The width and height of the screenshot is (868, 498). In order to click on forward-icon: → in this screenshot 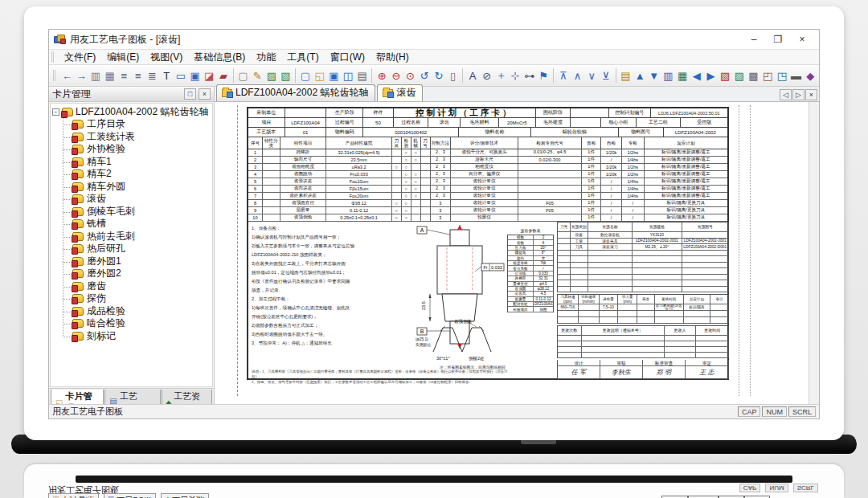, I will do `click(81, 76)`.